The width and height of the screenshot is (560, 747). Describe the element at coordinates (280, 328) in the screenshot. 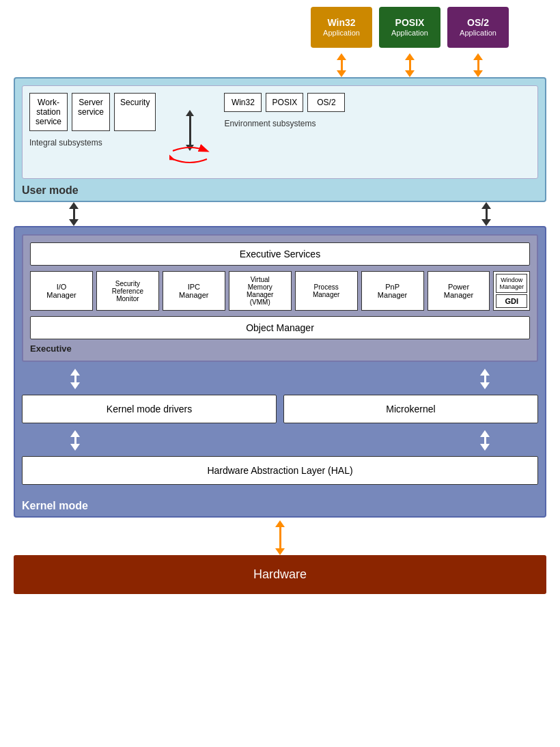

I see `object-manager-label: Object Manager` at that location.